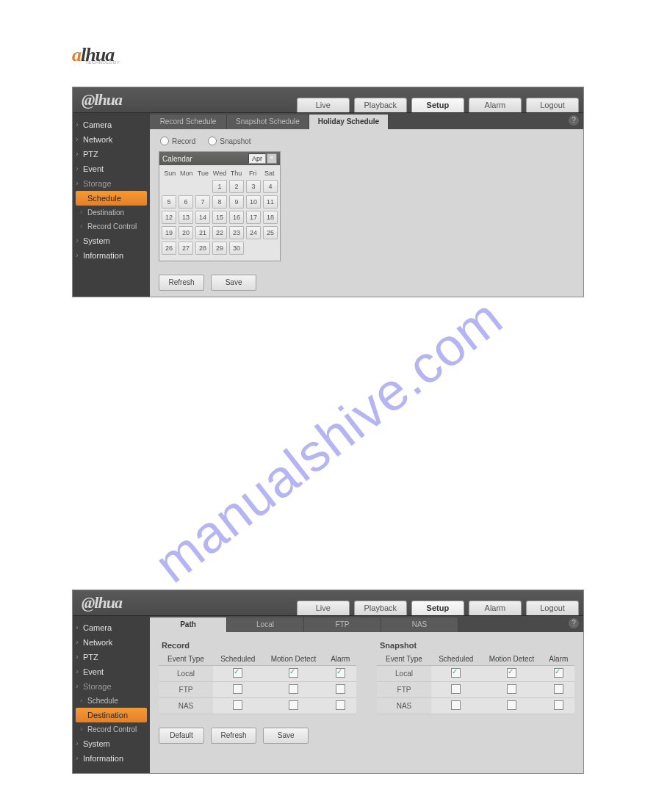  Describe the element at coordinates (112, 686) in the screenshot. I see `sidebar2-item-storage: Storage` at that location.